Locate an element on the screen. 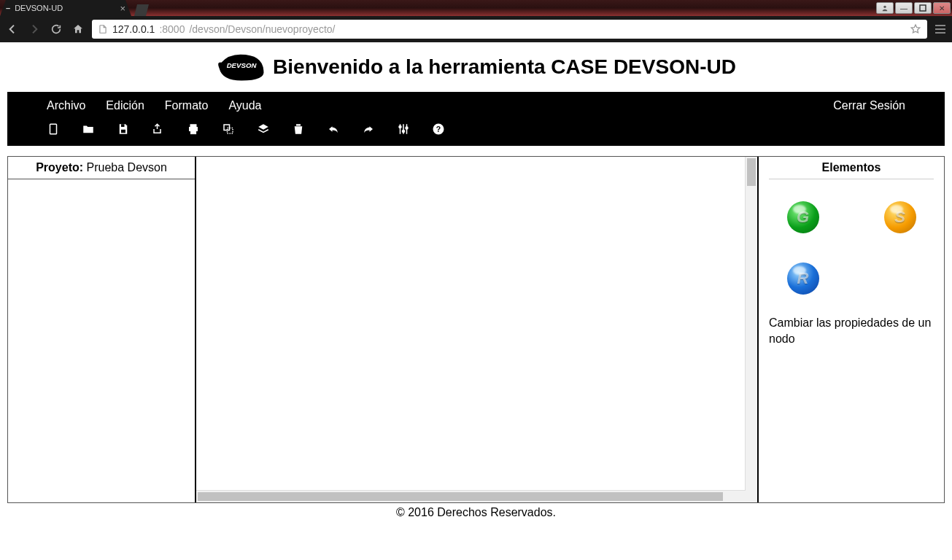 The height and width of the screenshot is (560, 952). forward-button is located at coordinates (34, 29).